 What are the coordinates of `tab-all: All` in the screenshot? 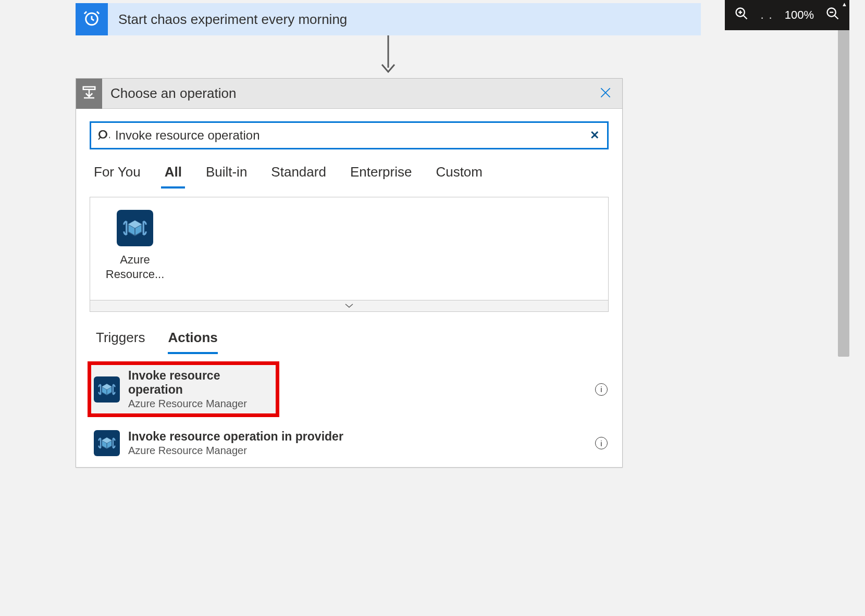 It's located at (173, 175).